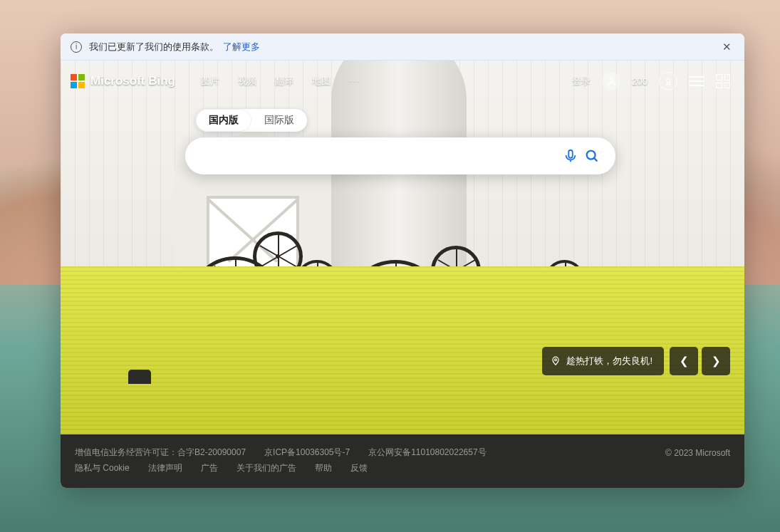  I want to click on caption-text: 趁热打铁，勿失良机!, so click(610, 361).